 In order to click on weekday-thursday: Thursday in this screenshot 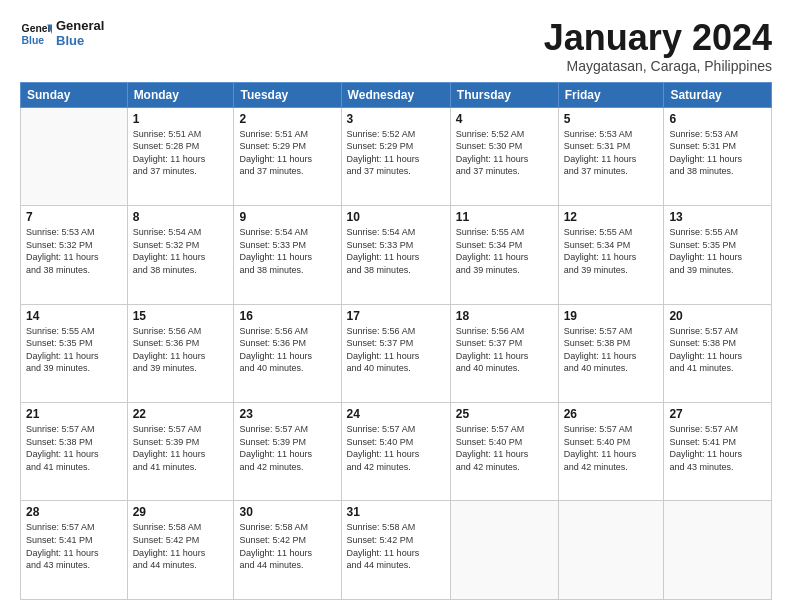, I will do `click(504, 94)`.